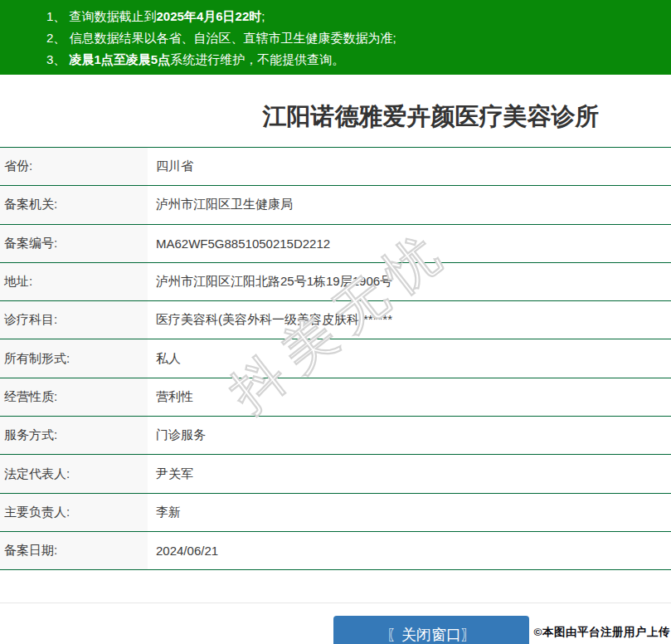 The height and width of the screenshot is (644, 671). Describe the element at coordinates (335, 282) in the screenshot. I see `table-row: 地址: 泸州市江阳区江阳北路25号1栋19层1906号` at that location.